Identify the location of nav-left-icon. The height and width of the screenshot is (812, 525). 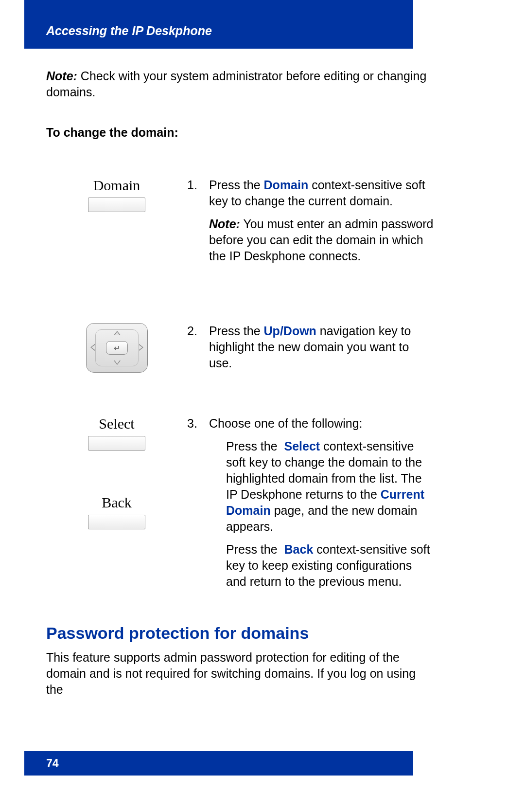
(92, 347).